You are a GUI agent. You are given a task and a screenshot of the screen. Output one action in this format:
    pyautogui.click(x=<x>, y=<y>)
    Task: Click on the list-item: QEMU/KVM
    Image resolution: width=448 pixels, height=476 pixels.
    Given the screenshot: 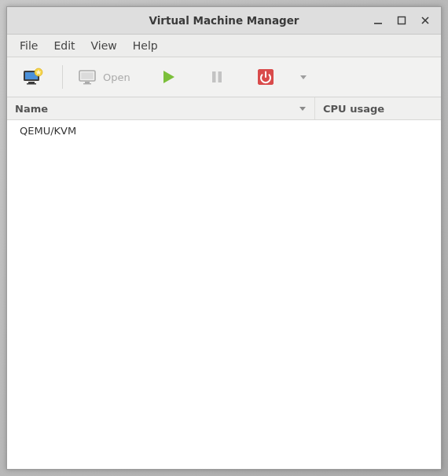 What is the action you would take?
    pyautogui.click(x=224, y=130)
    